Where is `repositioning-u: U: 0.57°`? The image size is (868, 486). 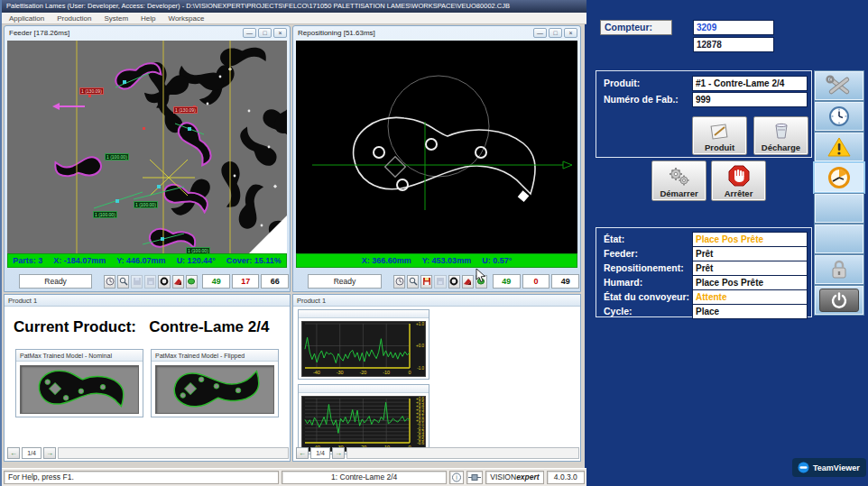 repositioning-u: U: 0.57° is located at coordinates (496, 261).